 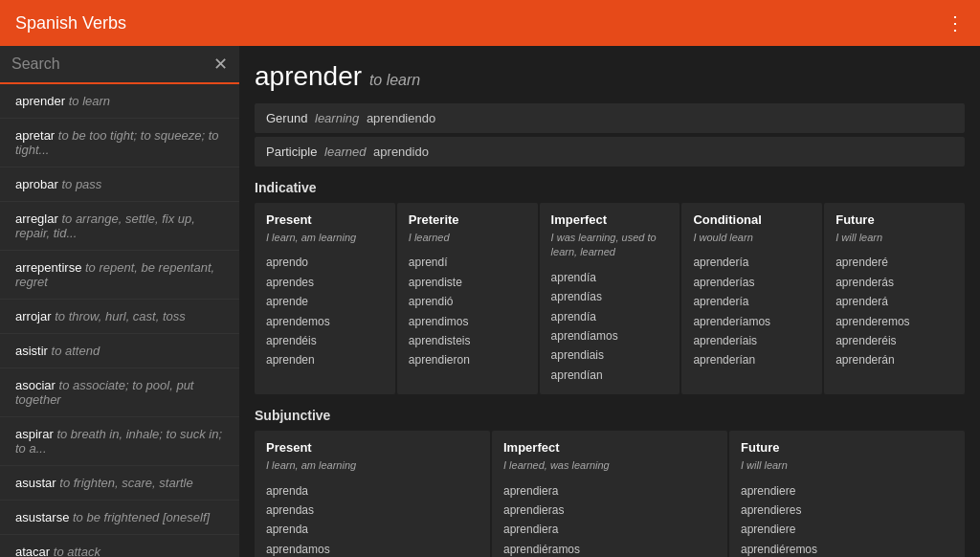 What do you see at coordinates (372, 548) in the screenshot?
I see `conj-form: aprendamos` at bounding box center [372, 548].